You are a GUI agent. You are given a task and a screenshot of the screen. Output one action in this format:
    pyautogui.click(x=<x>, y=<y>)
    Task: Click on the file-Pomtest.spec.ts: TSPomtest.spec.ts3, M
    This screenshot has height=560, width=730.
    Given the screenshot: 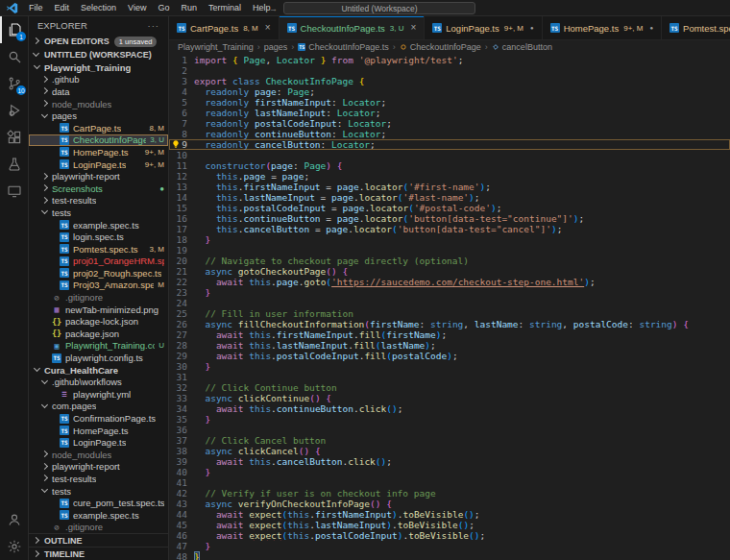 What is the action you would take?
    pyautogui.click(x=98, y=250)
    